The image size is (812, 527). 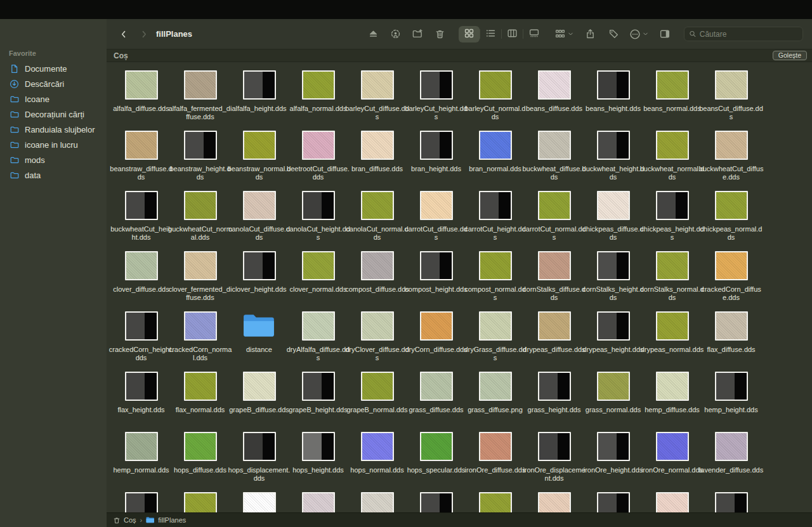 I want to click on file-item: bran_height.dds, so click(x=436, y=152).